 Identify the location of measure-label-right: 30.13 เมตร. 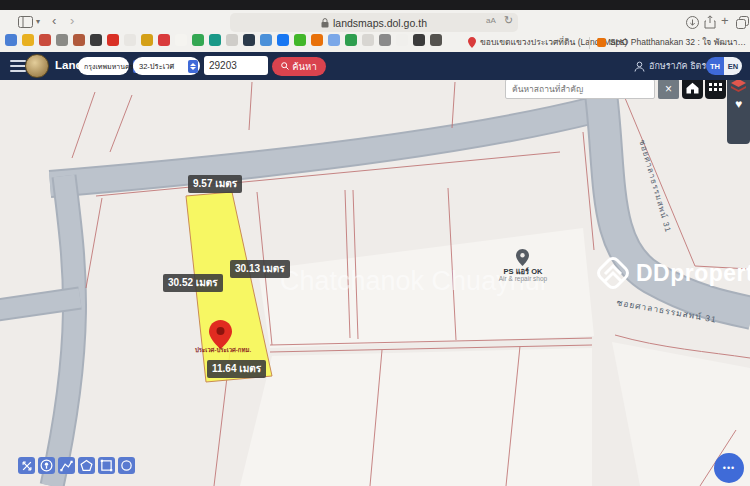
(260, 269).